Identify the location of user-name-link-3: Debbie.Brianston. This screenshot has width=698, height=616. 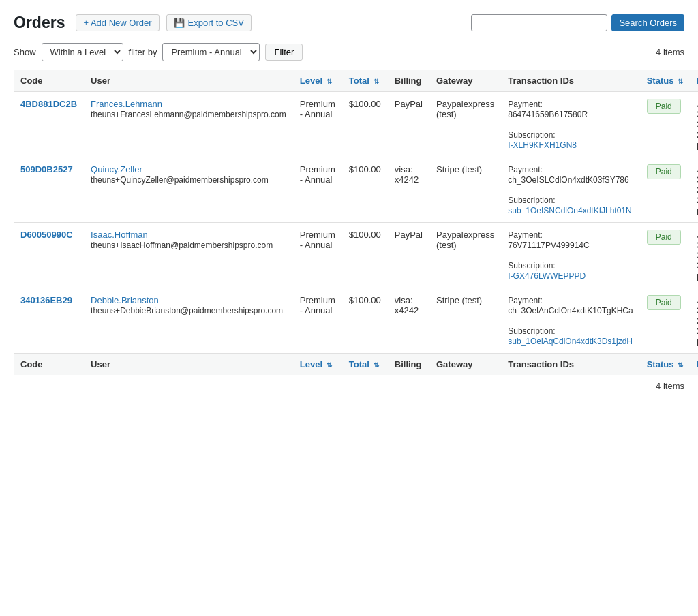
(125, 300).